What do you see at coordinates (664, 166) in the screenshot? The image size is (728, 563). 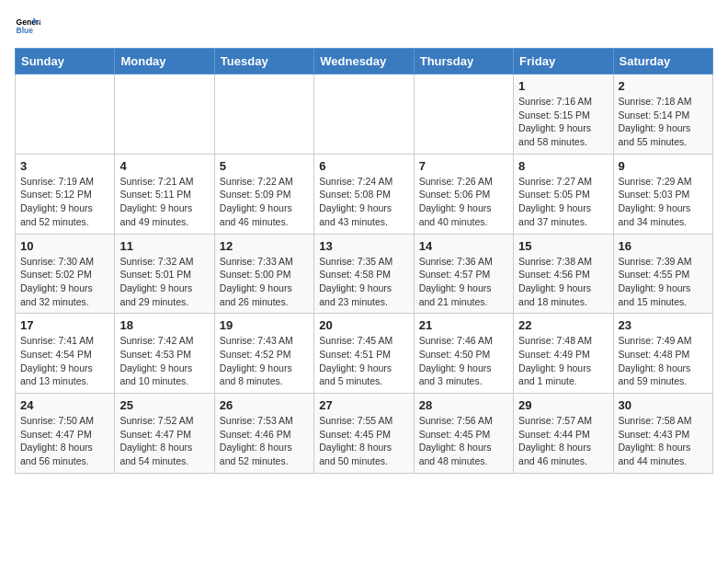 I see `day-number: 9` at bounding box center [664, 166].